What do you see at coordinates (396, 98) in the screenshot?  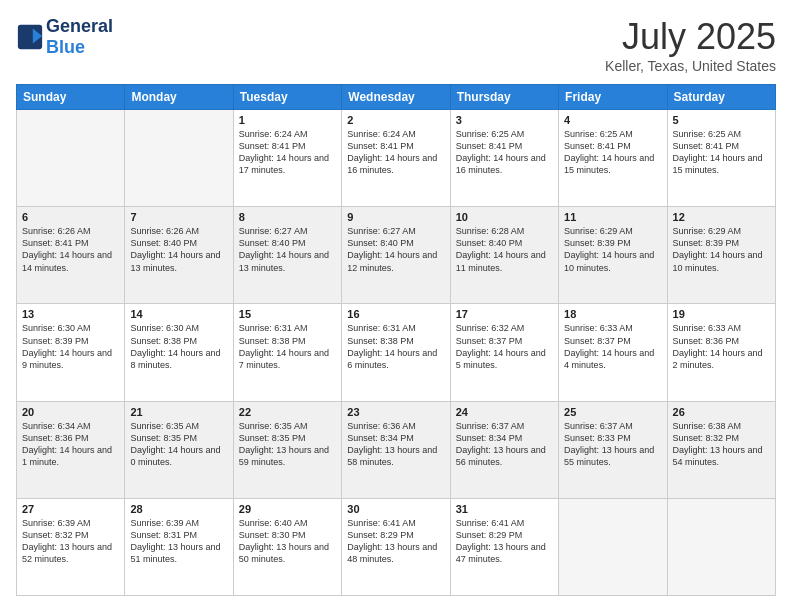 I see `calendar-header-row: Sunday Monday Tuesday Wednesday Thursday…` at bounding box center [396, 98].